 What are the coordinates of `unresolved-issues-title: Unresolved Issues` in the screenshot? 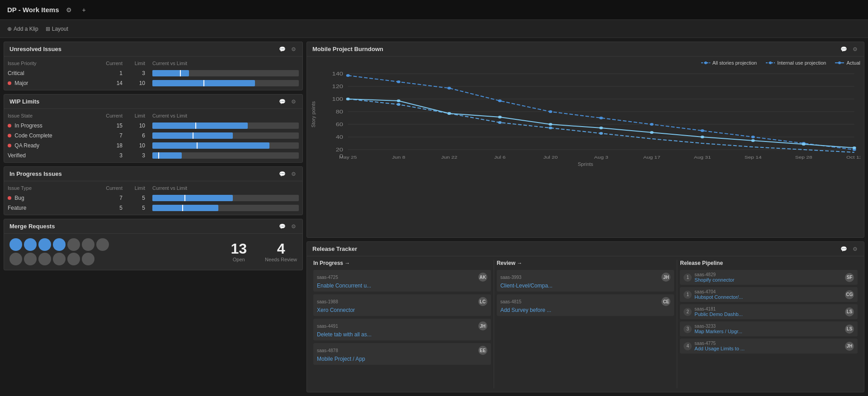 It's located at (35, 49).